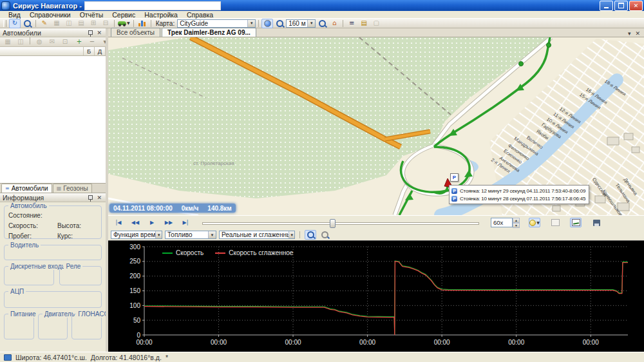 The height and width of the screenshot is (362, 644). What do you see at coordinates (638, 33) in the screenshot?
I see `tab-close-icon: ✕` at bounding box center [638, 33].